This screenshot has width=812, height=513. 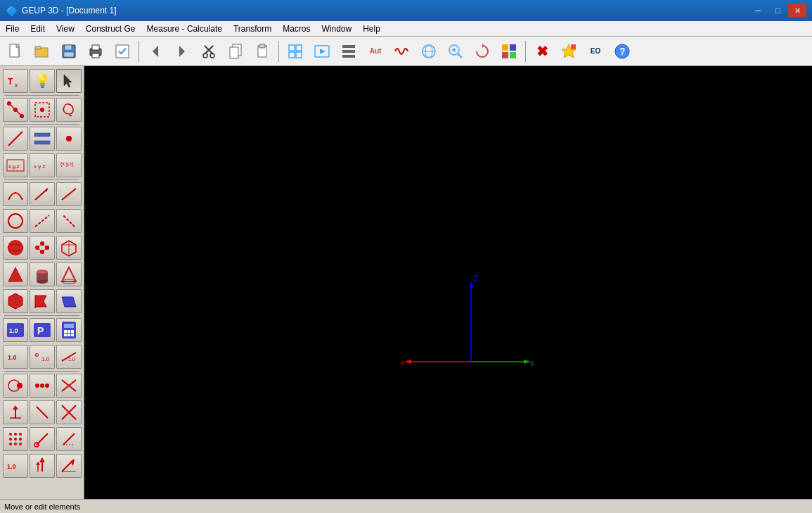 I want to click on ray-button, so click(x=42, y=194).